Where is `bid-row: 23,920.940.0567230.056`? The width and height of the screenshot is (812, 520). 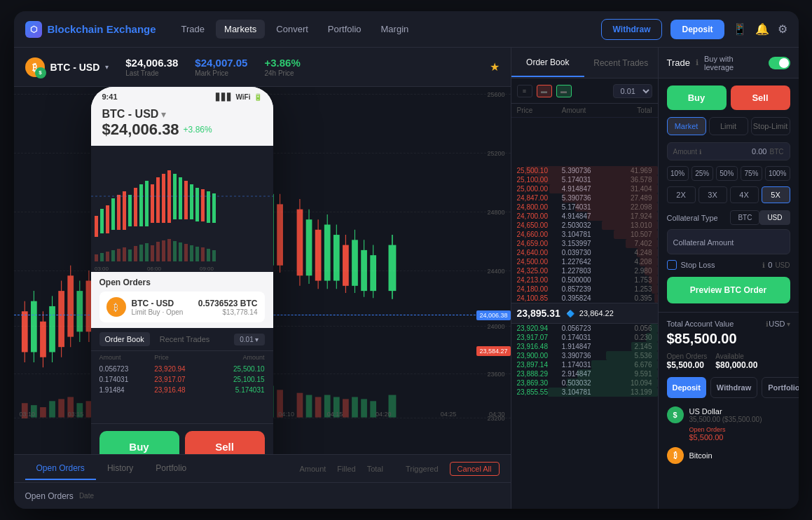 bid-row: 23,920.940.0567230.056 is located at coordinates (584, 328).